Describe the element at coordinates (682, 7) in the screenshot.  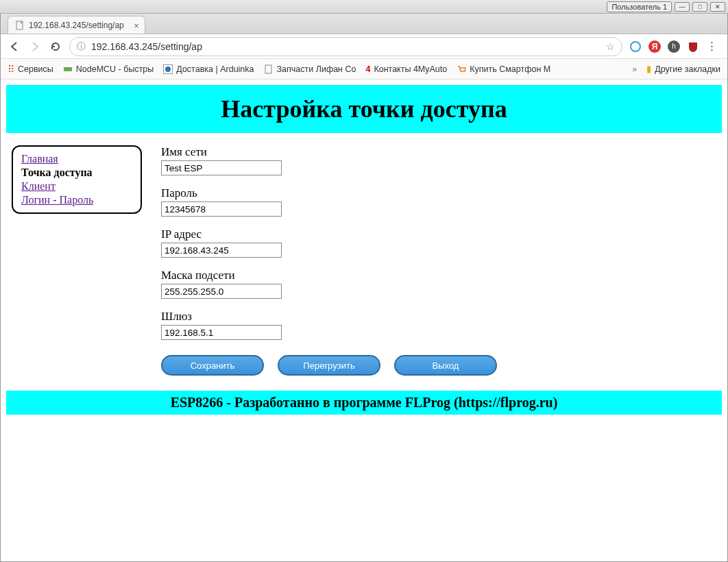
I see `window-minimize-button: —` at that location.